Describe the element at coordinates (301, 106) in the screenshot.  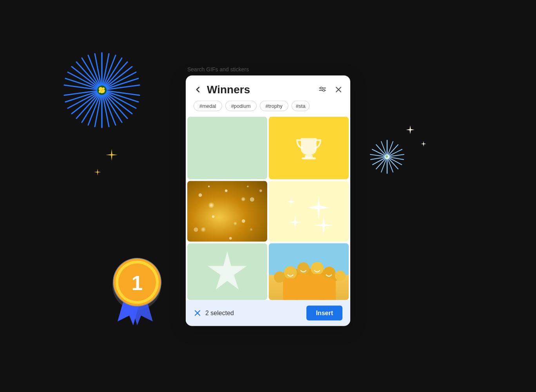
I see `tag-star: #sta` at that location.